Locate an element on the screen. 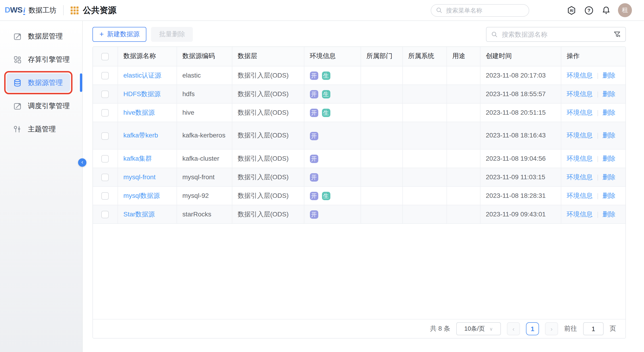 This screenshot has width=644, height=352. sidebar-item-label: 调度引擎管理 is located at coordinates (49, 106).